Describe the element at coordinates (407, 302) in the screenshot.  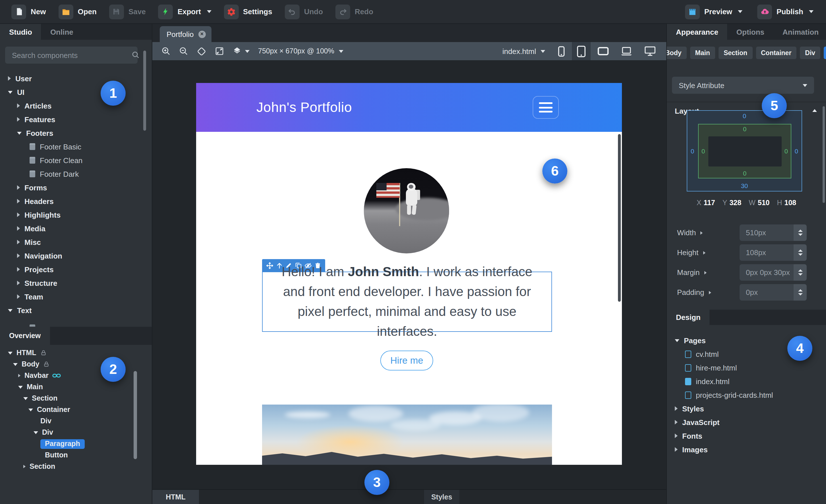
I see `selected-paragraph: Hello! I am John Smith. I work as interf…` at that location.